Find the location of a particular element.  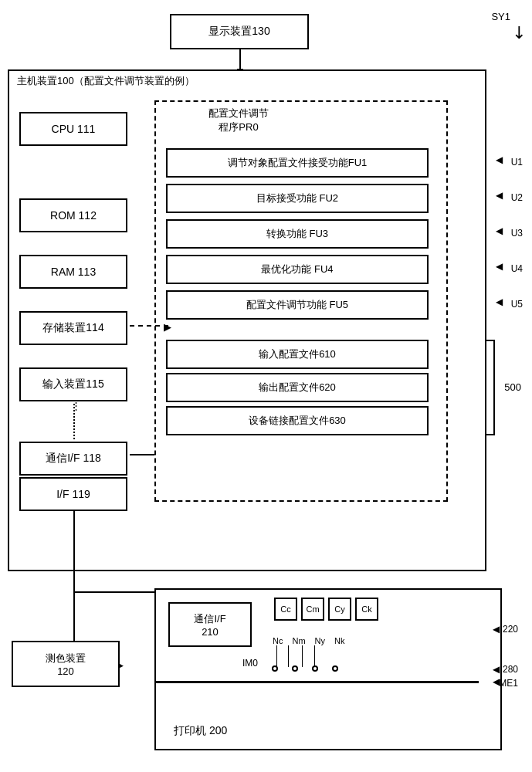

color-measure-box: 测色装置120 is located at coordinates (66, 664).